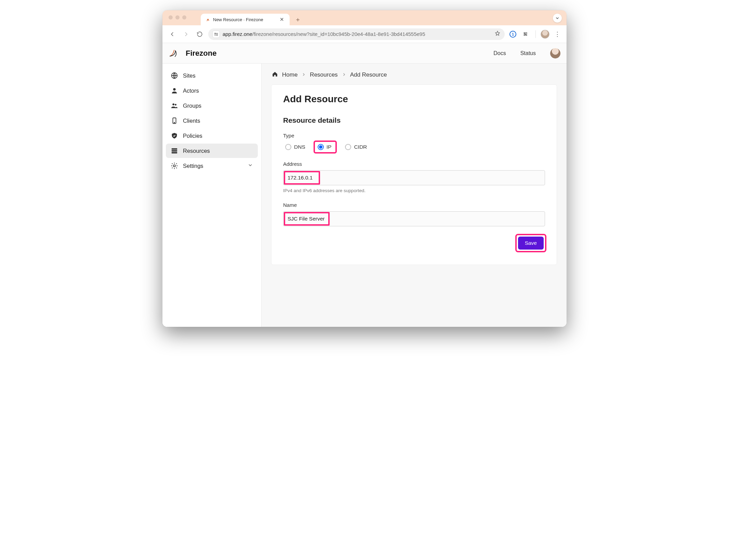  What do you see at coordinates (414, 205) in the screenshot?
I see `label-name: Name` at bounding box center [414, 205].